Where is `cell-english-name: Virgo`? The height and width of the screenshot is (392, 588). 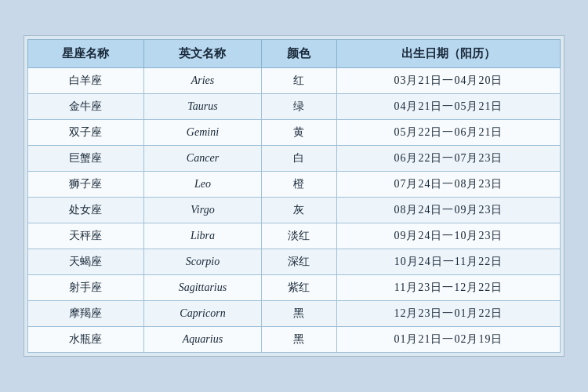
cell-english-name: Virgo is located at coordinates (202, 210).